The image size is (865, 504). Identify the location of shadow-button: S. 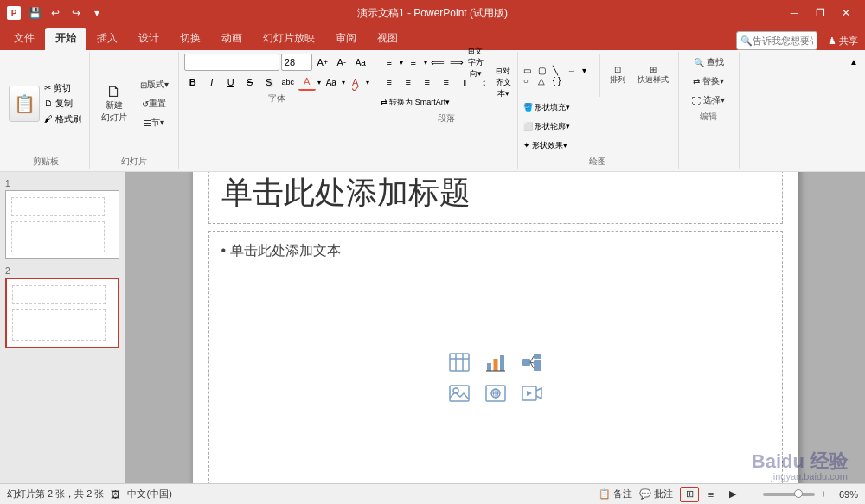
(269, 82).